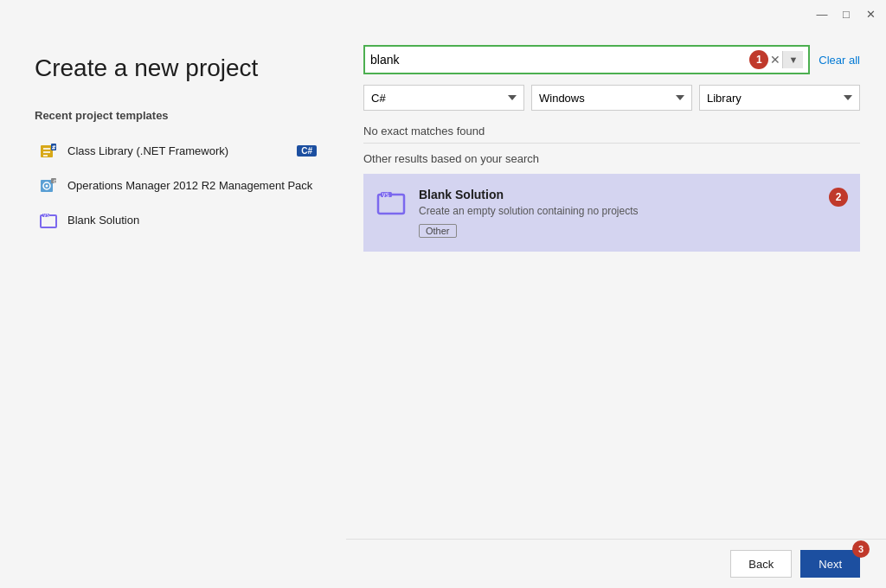 Image resolution: width=886 pixels, height=588 pixels. I want to click on other-results-label: Other results based on your search, so click(612, 159).